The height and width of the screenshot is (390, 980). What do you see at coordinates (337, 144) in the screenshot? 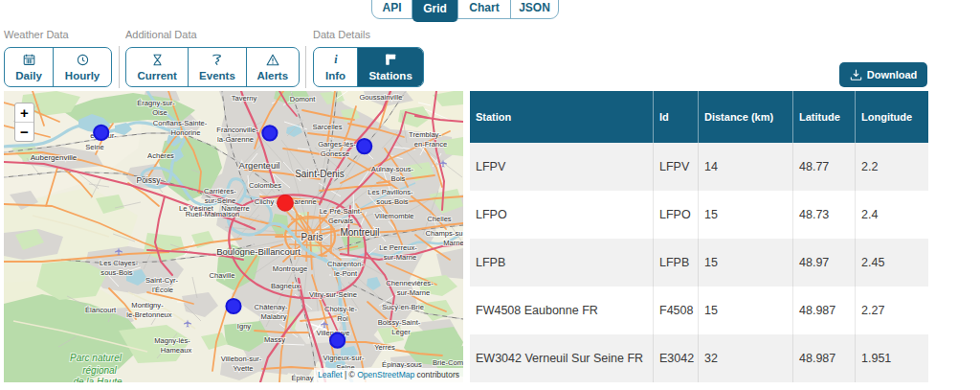
I see `svg-text: Garges-lès-` at bounding box center [337, 144].